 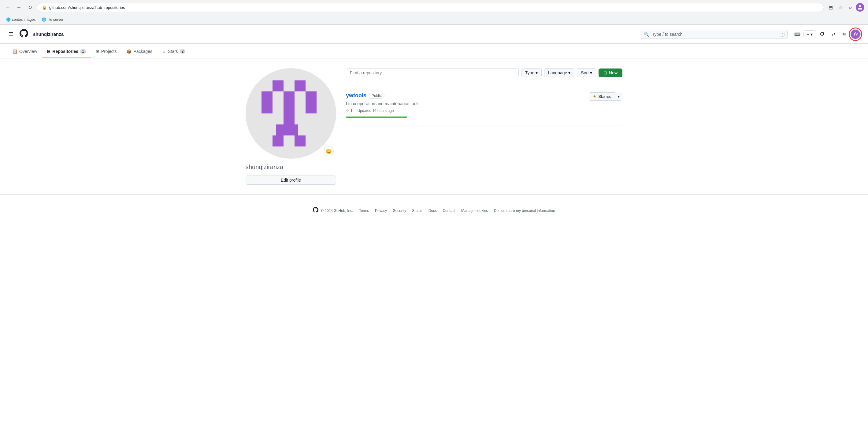 I want to click on nav-packages-label: Packages, so click(x=143, y=51).